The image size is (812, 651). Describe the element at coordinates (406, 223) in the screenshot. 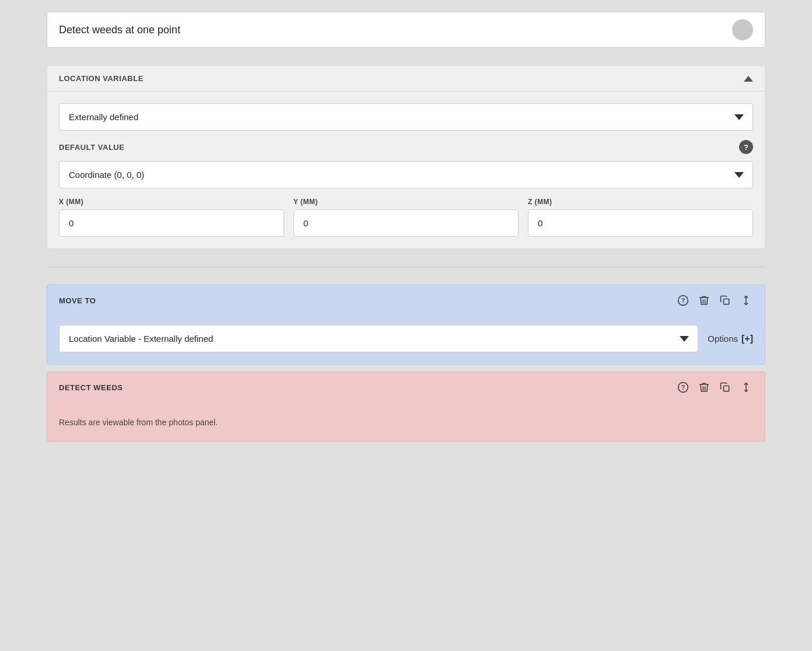

I see `y-input` at that location.